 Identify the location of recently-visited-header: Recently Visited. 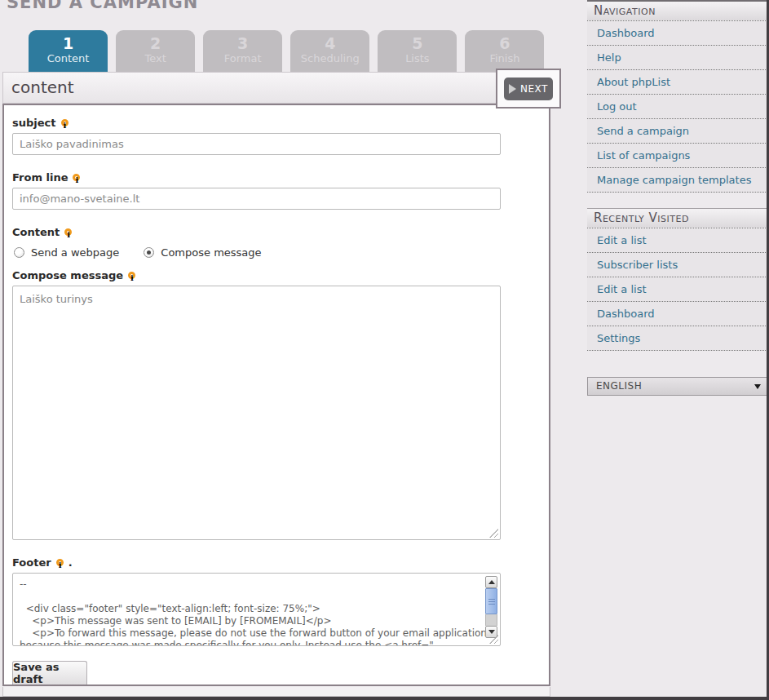
(677, 219).